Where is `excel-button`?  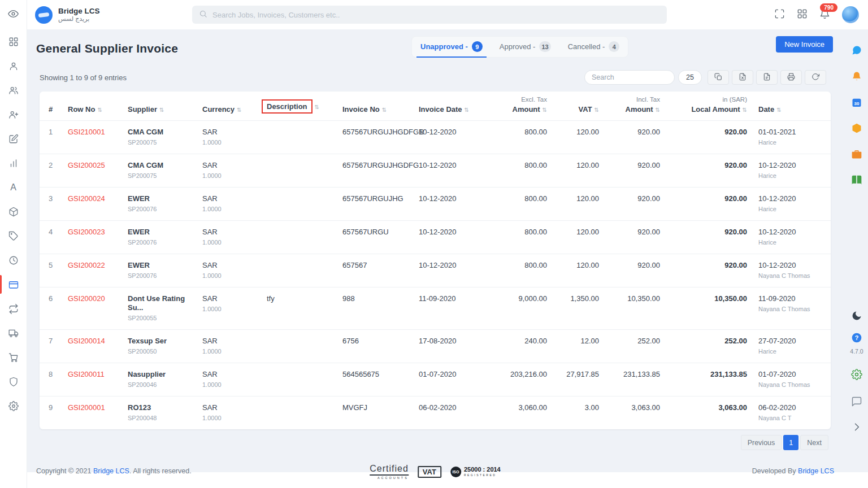 excel-button is located at coordinates (743, 77).